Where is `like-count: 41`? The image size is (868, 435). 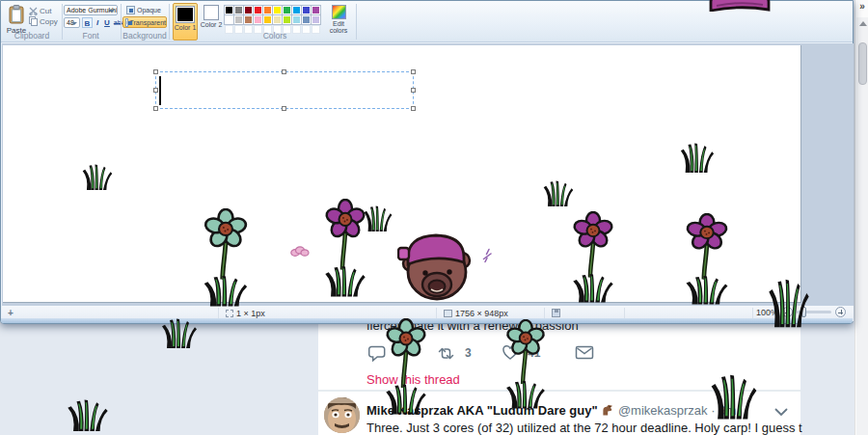 like-count: 41 is located at coordinates (534, 353).